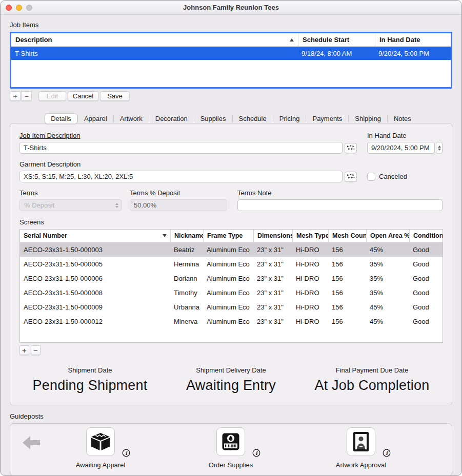 This screenshot has height=476, width=462. I want to click on column-header-description: Description, so click(155, 40).